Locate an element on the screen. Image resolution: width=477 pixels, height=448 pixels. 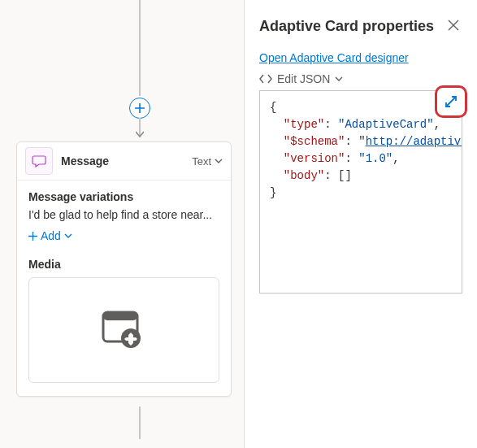
close-button is located at coordinates (453, 26).